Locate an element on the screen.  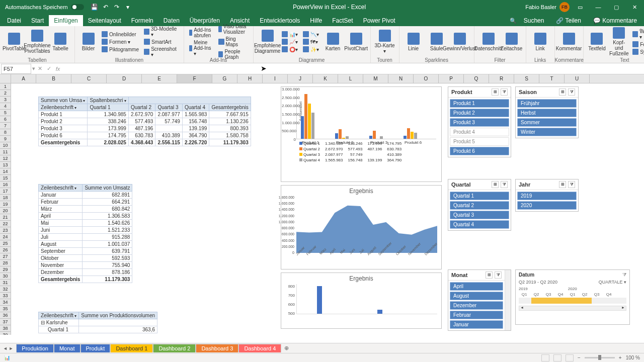
slicer-item: Sommer is located at coordinates (547, 123).